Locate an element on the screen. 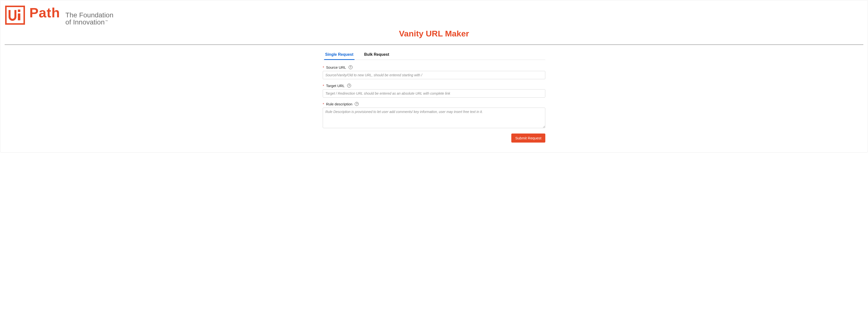  target-url-input is located at coordinates (434, 94).